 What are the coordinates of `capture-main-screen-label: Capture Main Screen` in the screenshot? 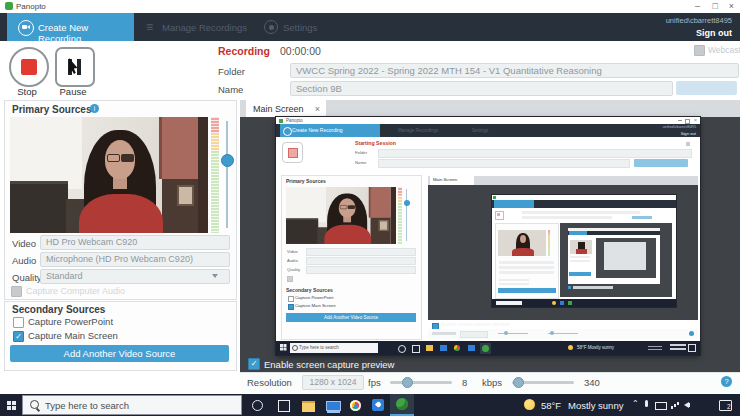 It's located at (73, 336).